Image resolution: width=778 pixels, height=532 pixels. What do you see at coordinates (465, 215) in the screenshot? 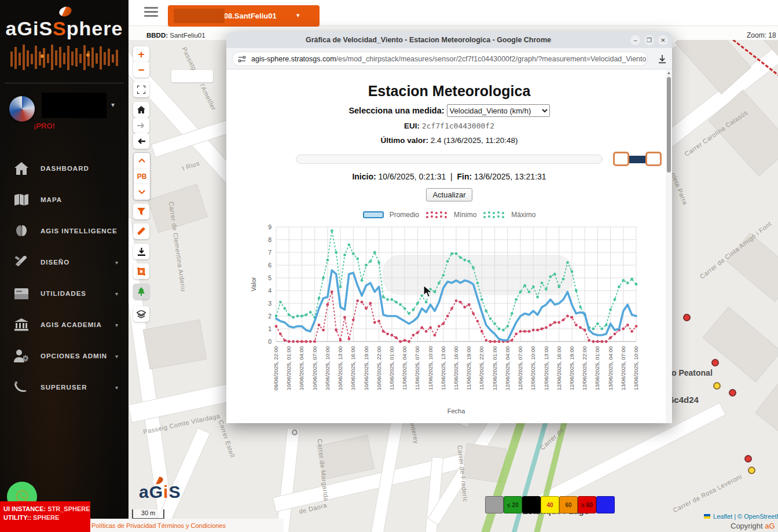
I see `legend-minimo-label: Mínimo` at bounding box center [465, 215].